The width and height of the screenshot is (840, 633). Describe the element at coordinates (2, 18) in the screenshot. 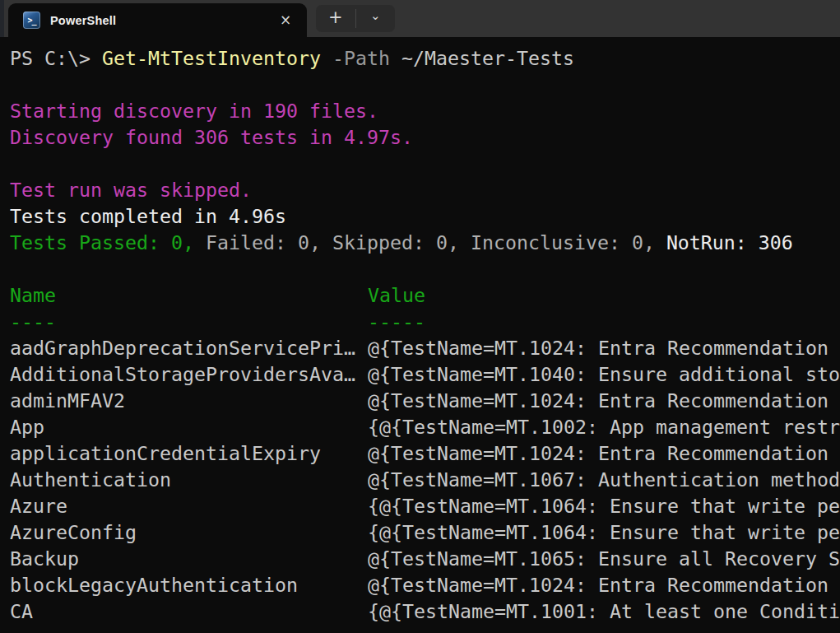

I see `window-edge` at that location.